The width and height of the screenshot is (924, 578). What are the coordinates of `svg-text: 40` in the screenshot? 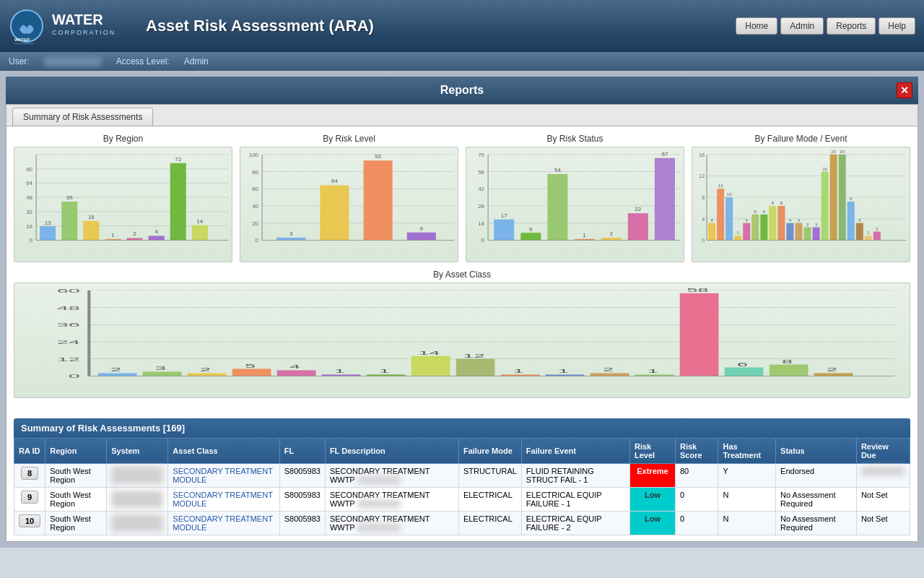 It's located at (256, 207).